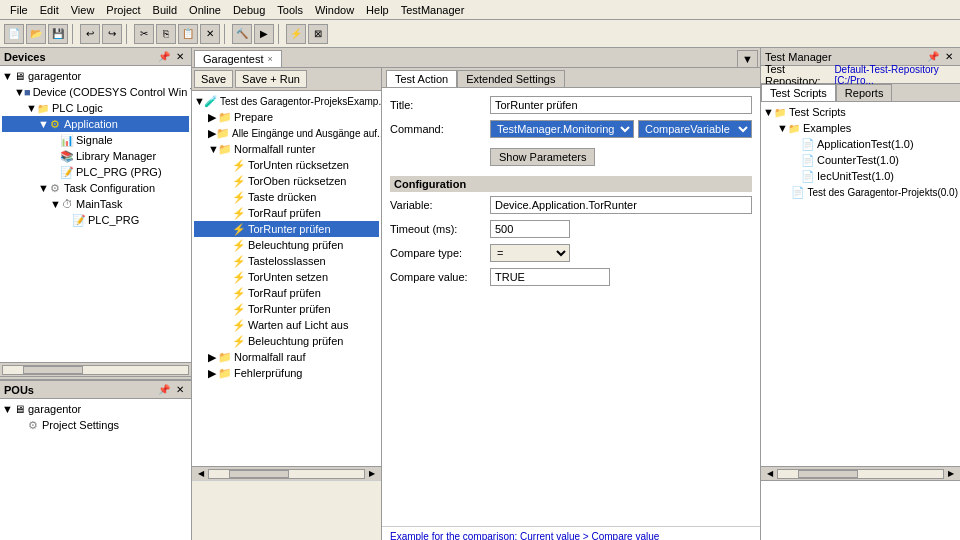 The height and width of the screenshot is (540, 960). Describe the element at coordinates (96, 204) in the screenshot. I see `tree-item-maintask: ▼ ⏱ MainTask` at that location.